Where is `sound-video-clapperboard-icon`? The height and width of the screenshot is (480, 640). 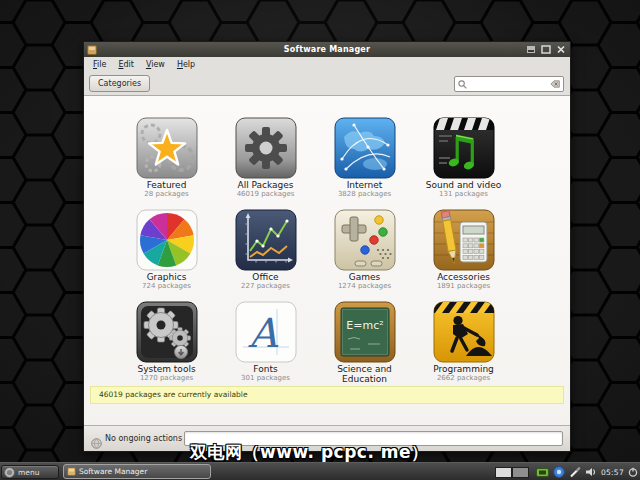
sound-video-clapperboard-icon is located at coordinates (464, 148).